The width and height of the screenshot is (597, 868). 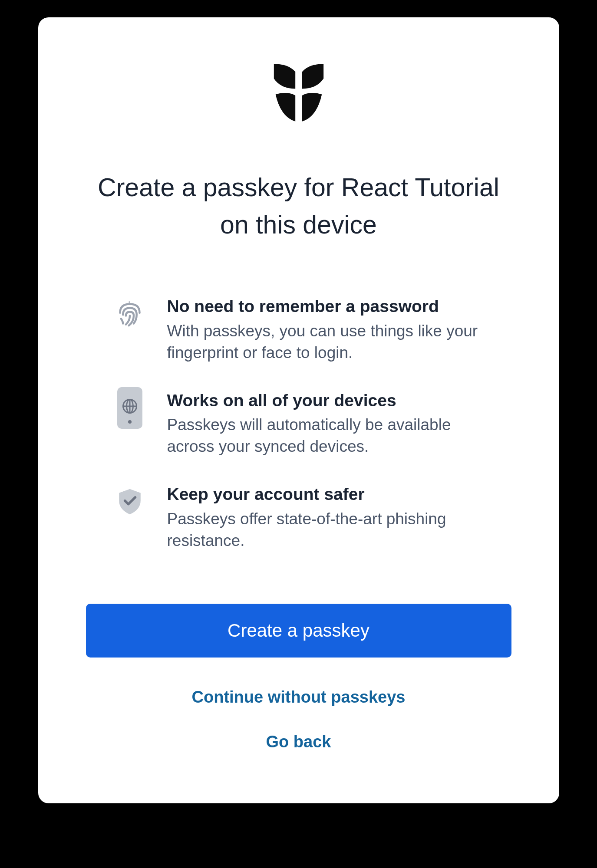 I want to click on continue-without-passkeys-link: Continue without passkeys, so click(x=299, y=697).